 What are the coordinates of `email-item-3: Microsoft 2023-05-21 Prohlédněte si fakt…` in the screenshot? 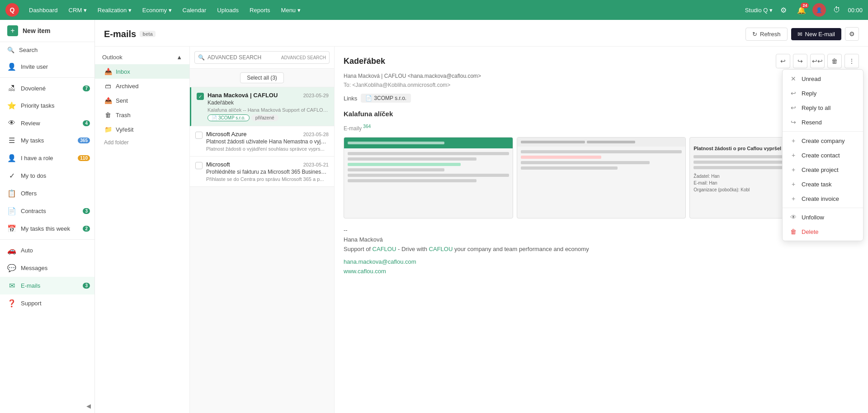 It's located at (262, 172).